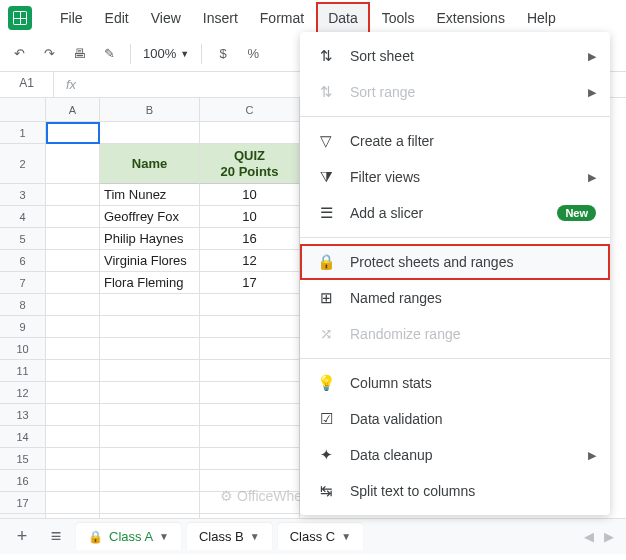 The height and width of the screenshot is (560, 626). Describe the element at coordinates (150, 110) in the screenshot. I see `col-header: B` at that location.